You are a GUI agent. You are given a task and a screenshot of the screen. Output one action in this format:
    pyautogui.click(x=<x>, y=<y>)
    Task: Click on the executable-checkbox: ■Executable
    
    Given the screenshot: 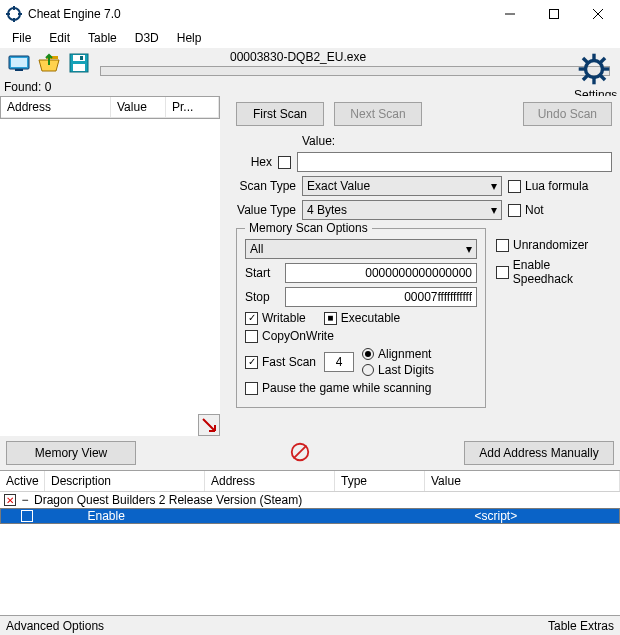 What is the action you would take?
    pyautogui.click(x=362, y=318)
    